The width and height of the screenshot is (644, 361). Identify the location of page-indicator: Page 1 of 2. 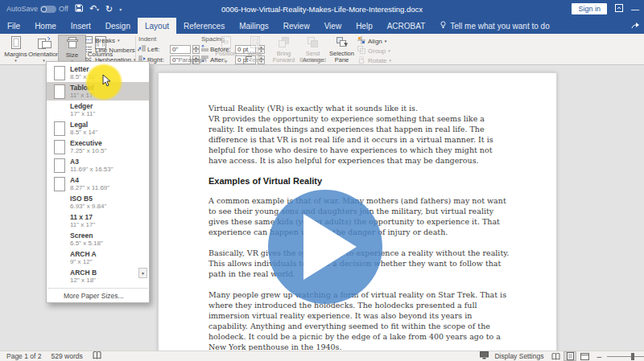
(24, 356).